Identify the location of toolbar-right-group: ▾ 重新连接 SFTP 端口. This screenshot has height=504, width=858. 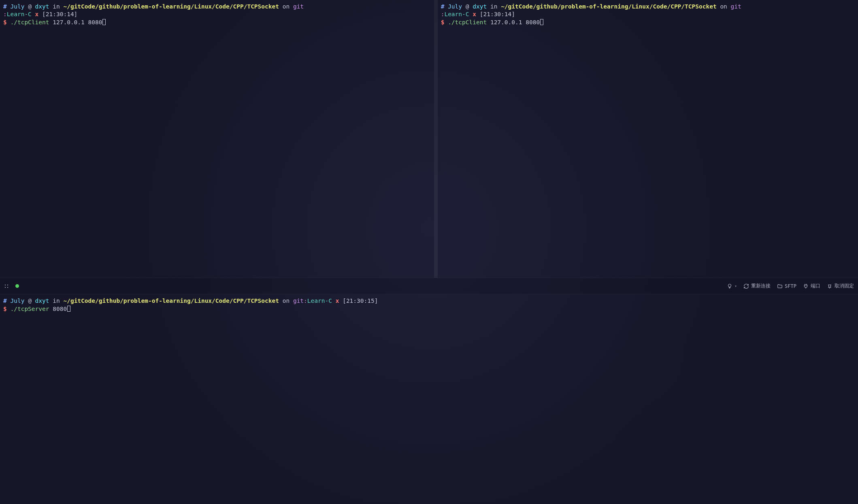
(790, 286).